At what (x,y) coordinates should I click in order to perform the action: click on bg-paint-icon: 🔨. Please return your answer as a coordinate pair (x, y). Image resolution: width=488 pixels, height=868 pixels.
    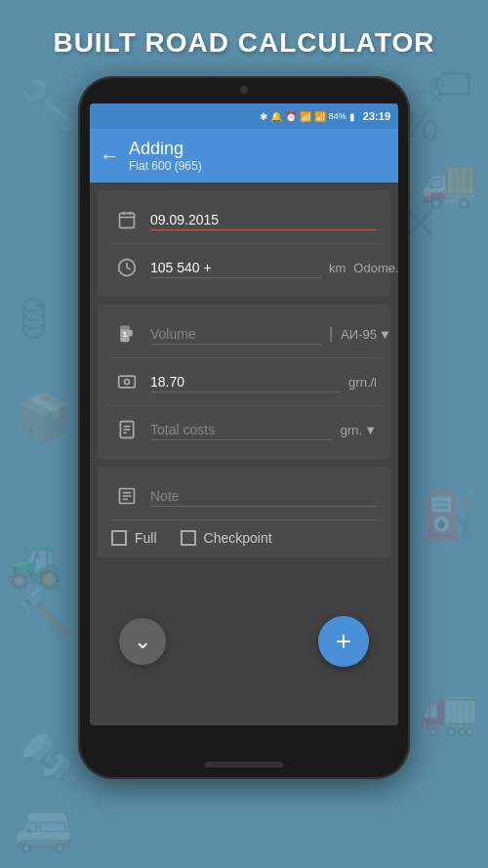
    Looking at the image, I should click on (44, 613).